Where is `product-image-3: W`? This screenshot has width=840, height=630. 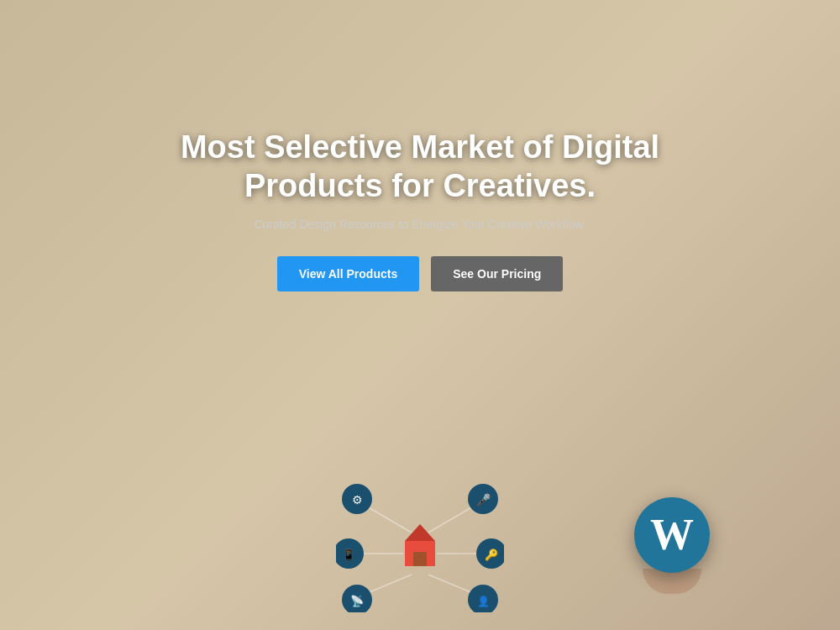 product-image-3: W is located at coordinates (672, 545).